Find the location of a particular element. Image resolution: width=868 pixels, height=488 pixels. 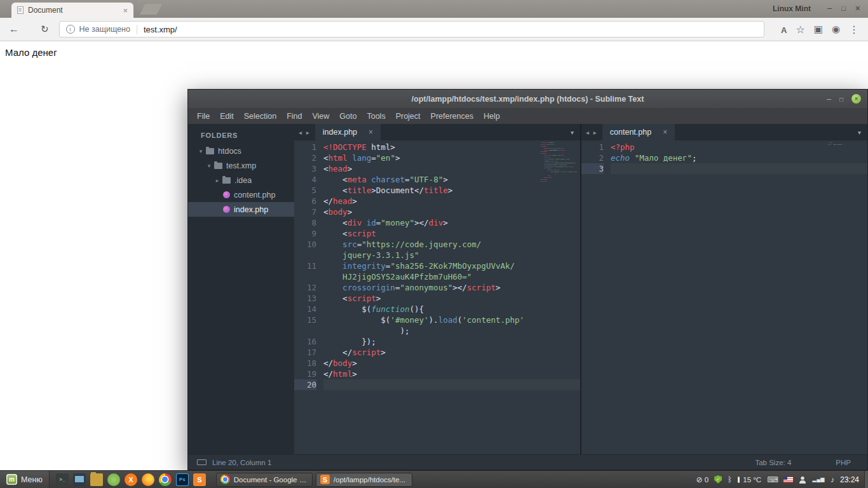

code-token: "money" is located at coordinates (398, 222).